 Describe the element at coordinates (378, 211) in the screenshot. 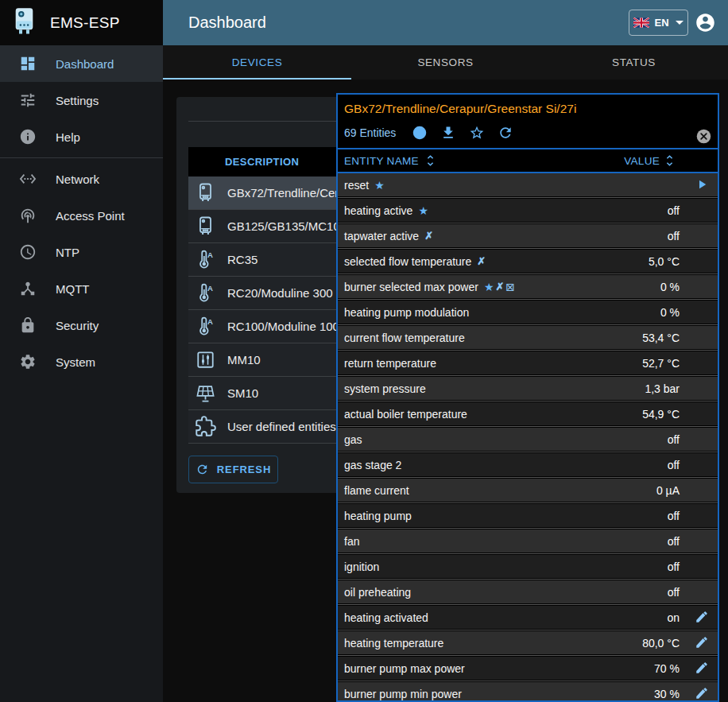

I see `entity-name: heating active` at that location.